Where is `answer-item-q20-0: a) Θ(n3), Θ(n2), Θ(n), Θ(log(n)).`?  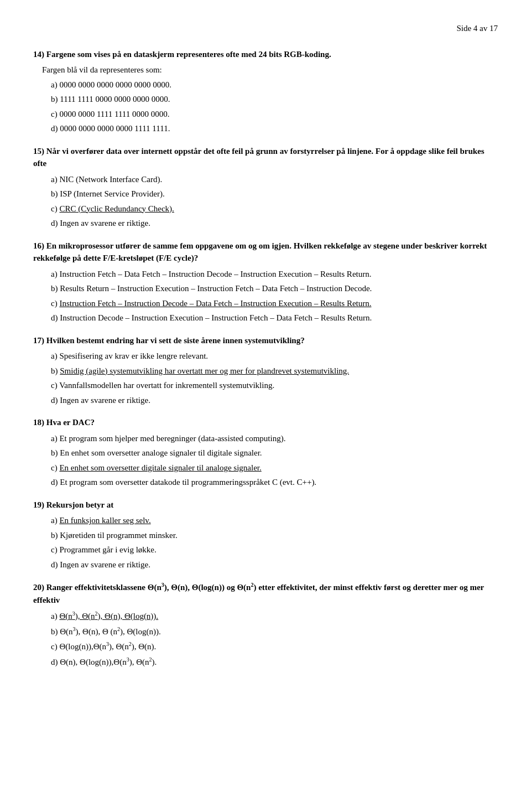 answer-item-q20-0: a) Θ(n3), Θ(n2), Θ(n), Θ(log(n)). is located at coordinates (274, 616).